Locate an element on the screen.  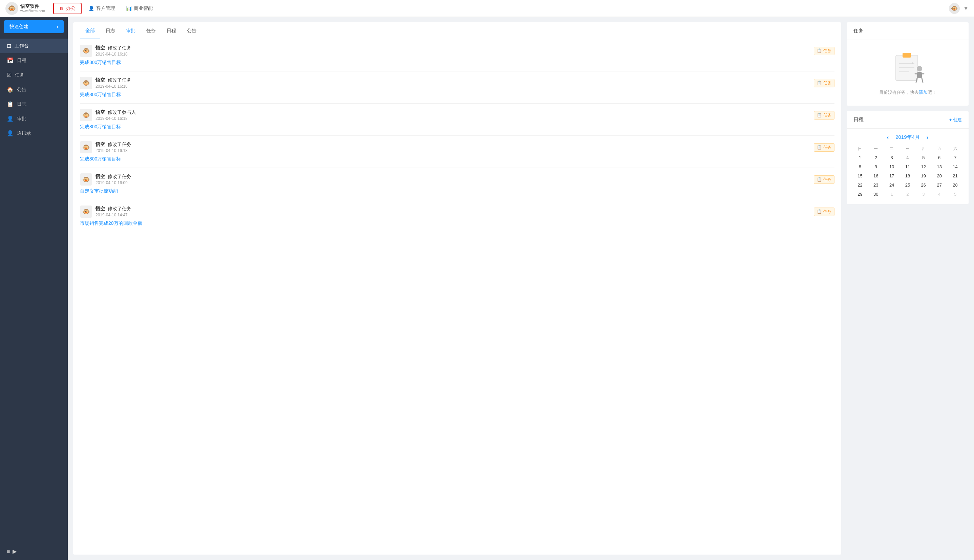
task-add-link: 添加 is located at coordinates (923, 92).